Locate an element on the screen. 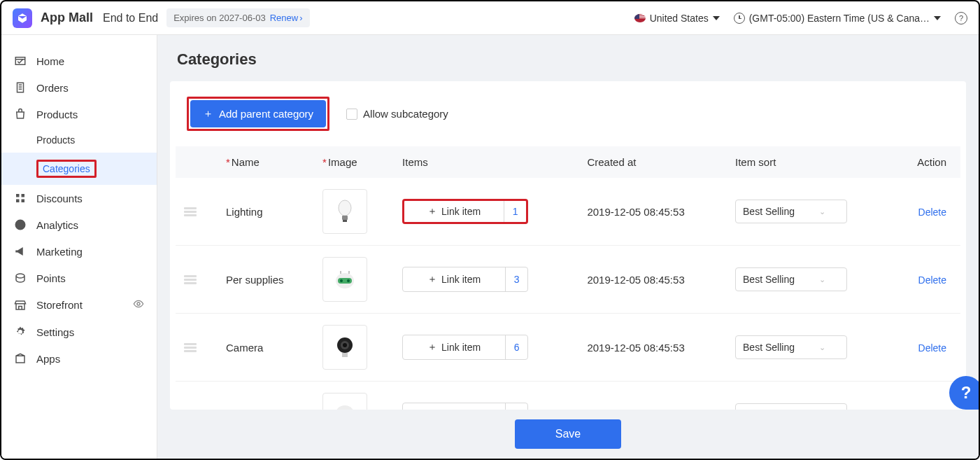  apps-icon is located at coordinates (20, 358).